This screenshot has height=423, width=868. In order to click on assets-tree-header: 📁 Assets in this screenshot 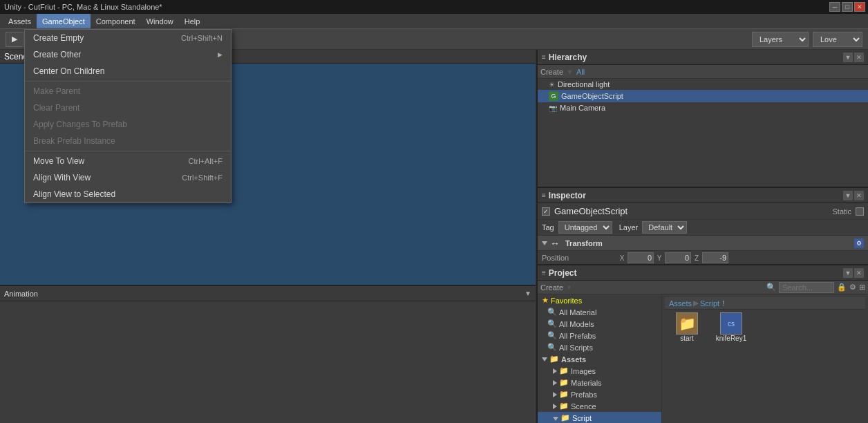, I will do `click(600, 359)`.